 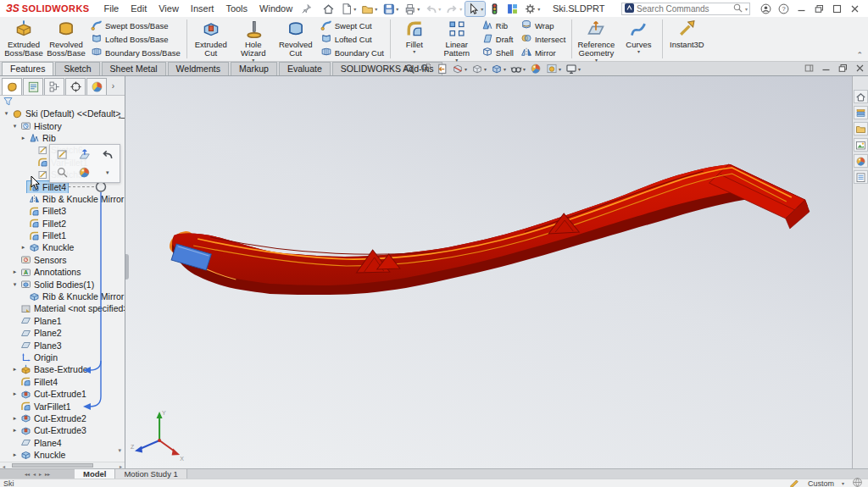 What do you see at coordinates (536, 69) in the screenshot?
I see `edit-appearance-icon` at bounding box center [536, 69].